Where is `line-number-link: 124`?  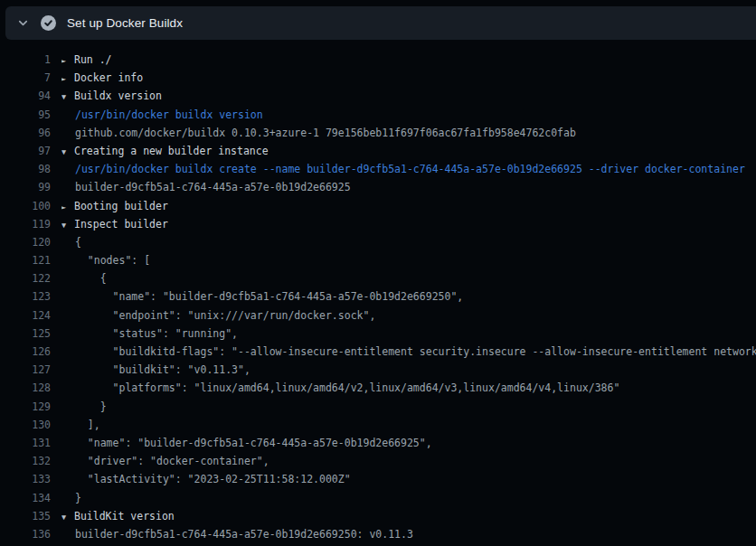
line-number-link: 124 is located at coordinates (25, 315).